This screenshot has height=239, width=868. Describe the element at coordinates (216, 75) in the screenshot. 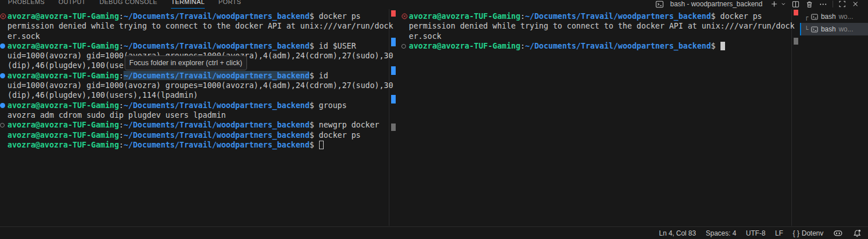

I see `hovered-folder-link: ~/Documents/Travail/woodpartners_backend` at that location.